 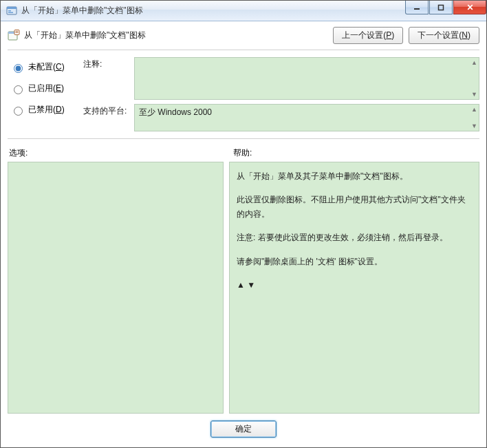 I want to click on fields-col: 注释: ▲ ▼ 支持的平台: 至少 Windows 2000 ▲ ▼, so click(x=281, y=94).